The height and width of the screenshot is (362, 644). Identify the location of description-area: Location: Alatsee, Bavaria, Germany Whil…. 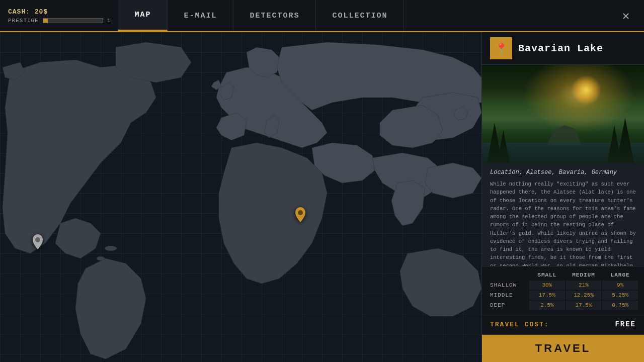
(563, 215).